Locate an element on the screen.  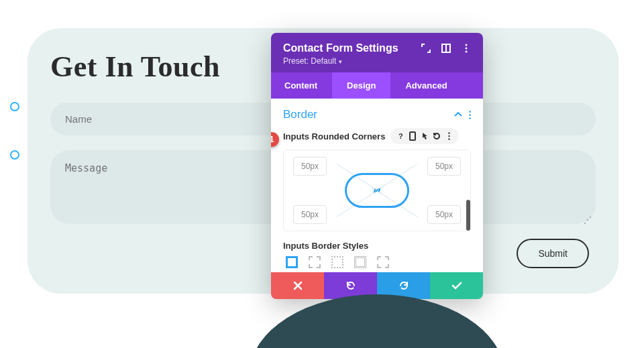
modal-tabs: Content Design Advanced is located at coordinates (377, 86).